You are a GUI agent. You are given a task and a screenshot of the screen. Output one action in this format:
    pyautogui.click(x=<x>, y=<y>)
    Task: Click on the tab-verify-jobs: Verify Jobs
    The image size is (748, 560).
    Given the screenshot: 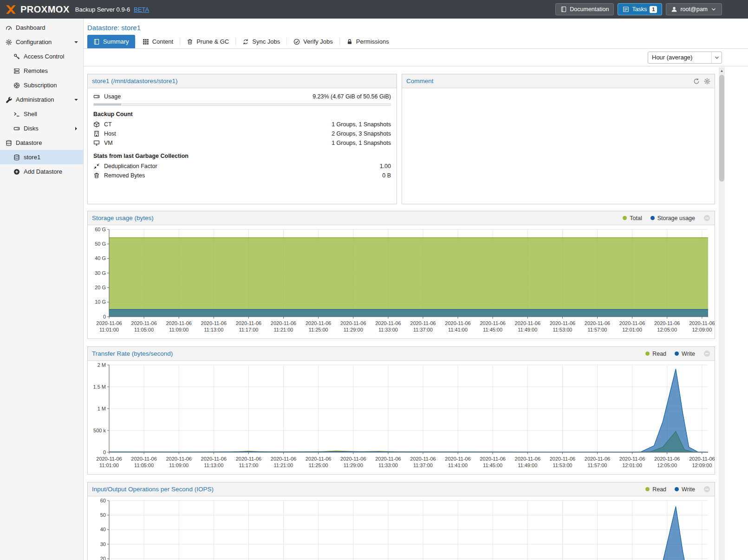 What is the action you would take?
    pyautogui.click(x=313, y=42)
    